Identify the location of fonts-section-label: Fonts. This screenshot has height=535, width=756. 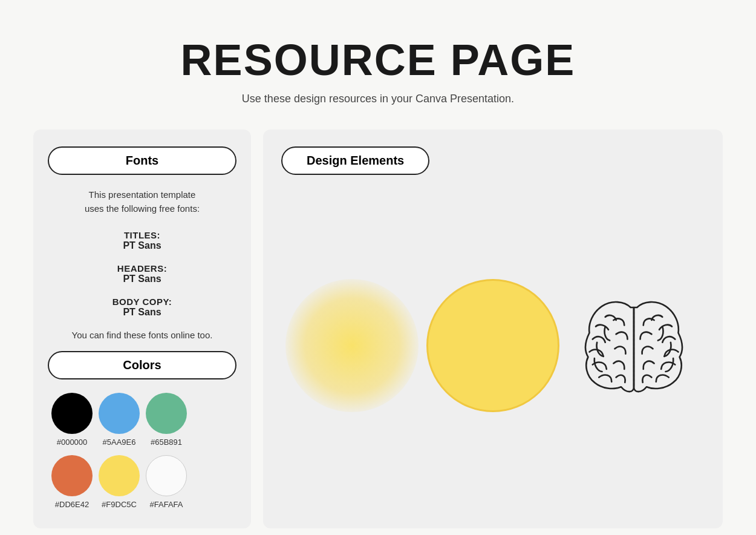
(142, 161).